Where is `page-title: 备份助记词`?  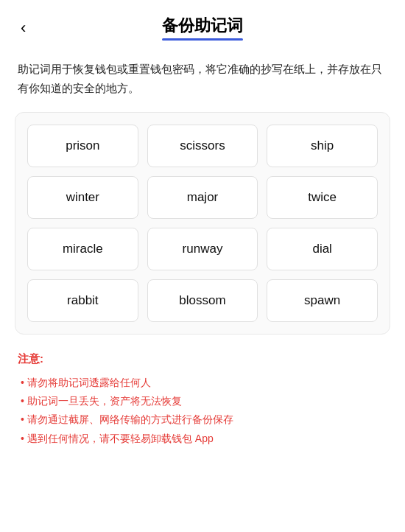
page-title: 备份助记词 is located at coordinates (202, 26).